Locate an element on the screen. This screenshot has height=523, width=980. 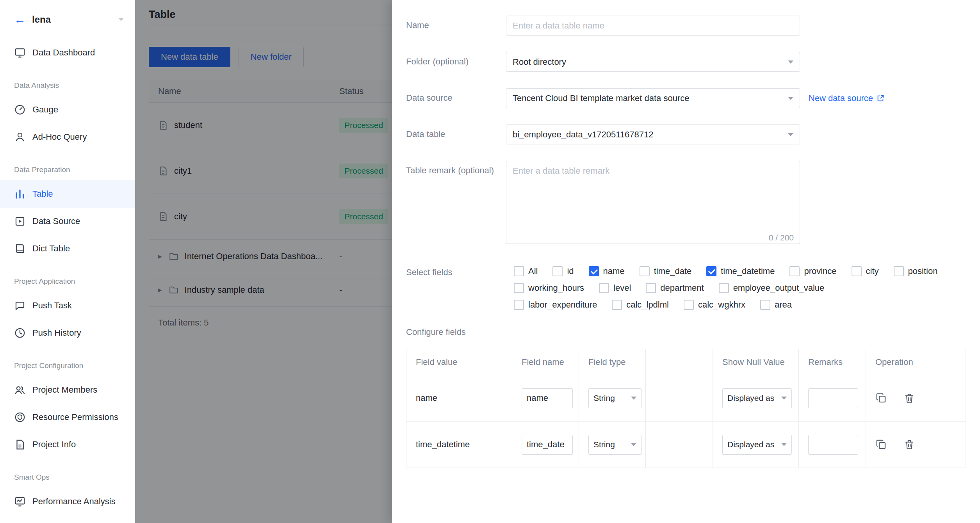
configure-field-row: time_datetime String Displayed as is located at coordinates (686, 445).